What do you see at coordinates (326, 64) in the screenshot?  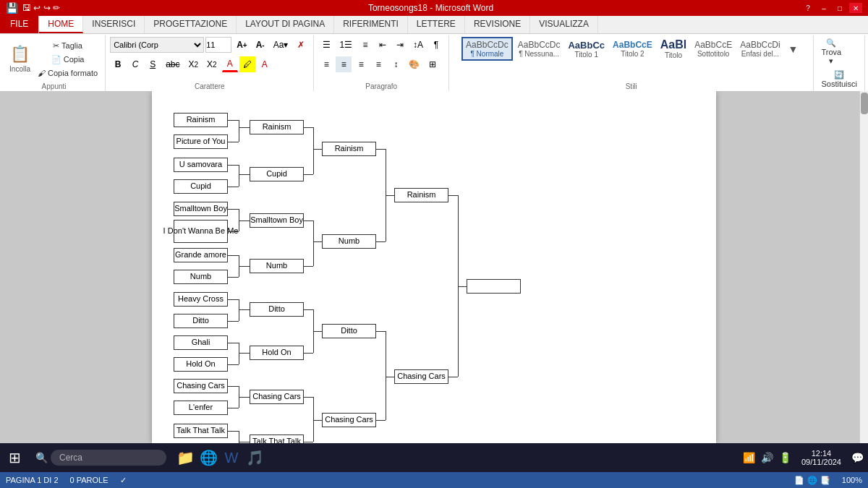 I see `align-left-button: ≡` at bounding box center [326, 64].